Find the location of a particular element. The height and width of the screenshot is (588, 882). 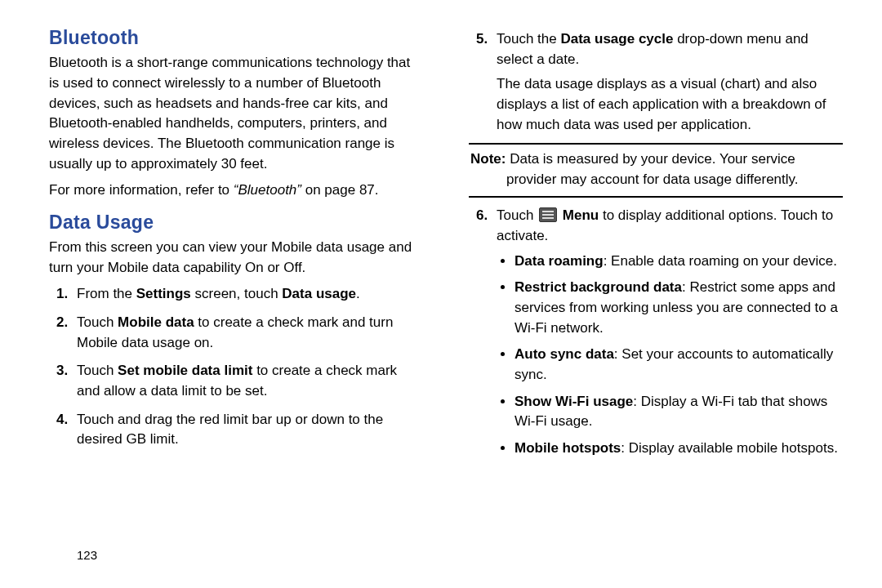

bluetooth-body: Bluetooth is a short-range communication… is located at coordinates (236, 114).